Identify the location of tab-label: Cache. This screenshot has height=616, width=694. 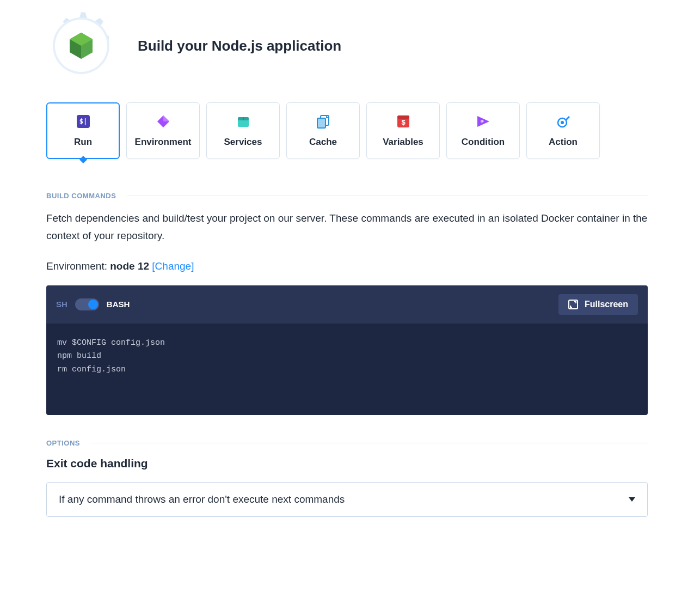
(323, 142).